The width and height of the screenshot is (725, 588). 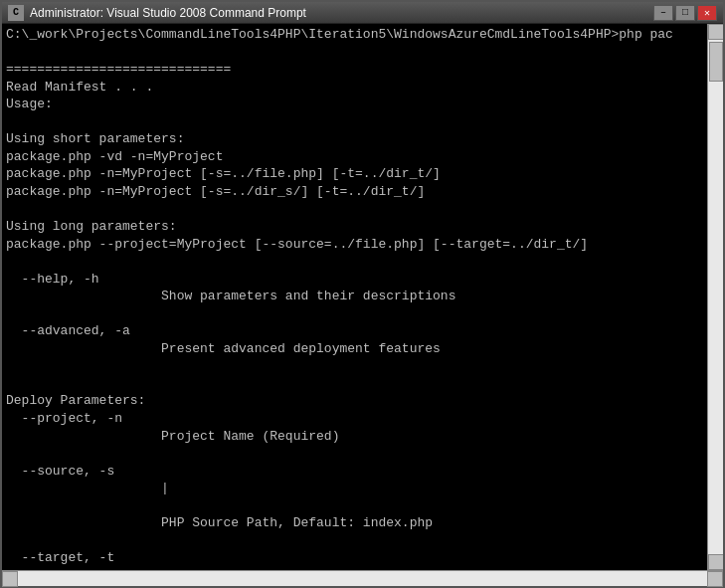 I want to click on scroll-track-horizontal, so click(x=362, y=579).